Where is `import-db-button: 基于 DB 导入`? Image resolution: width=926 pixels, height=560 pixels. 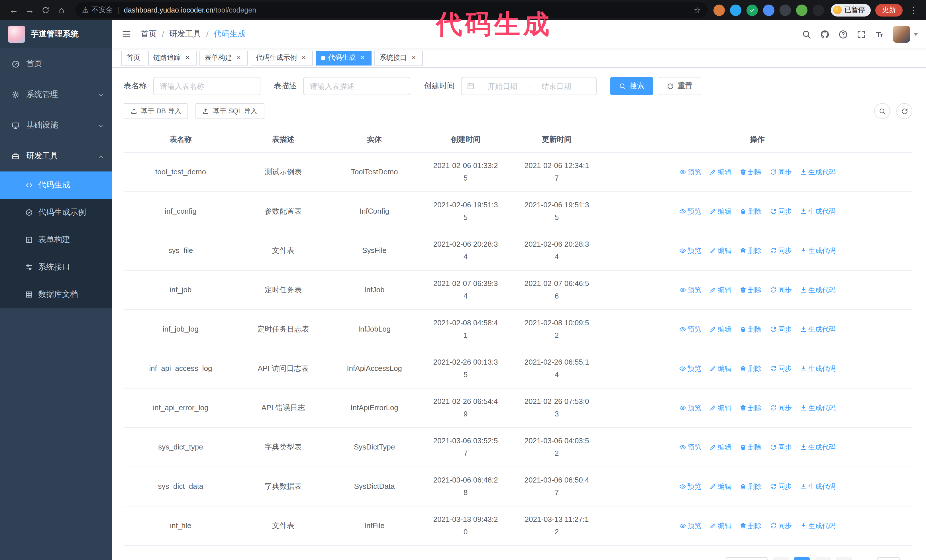
import-db-button: 基于 DB 导入 is located at coordinates (156, 111).